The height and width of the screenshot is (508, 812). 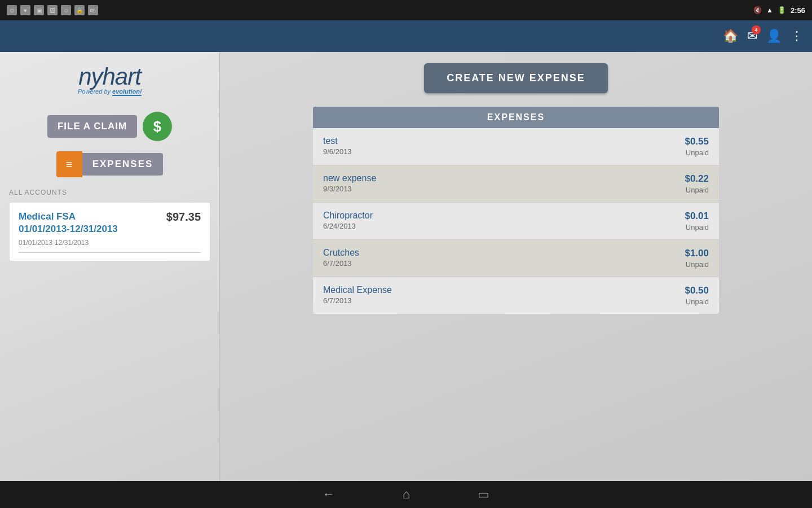 What do you see at coordinates (25, 10) in the screenshot?
I see `icon-heart: ♥` at bounding box center [25, 10].